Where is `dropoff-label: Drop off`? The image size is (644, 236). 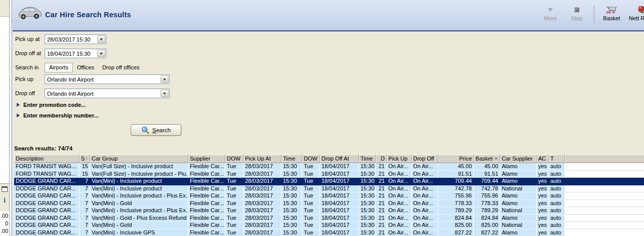 dropoff-label: Drop off is located at coordinates (25, 93).